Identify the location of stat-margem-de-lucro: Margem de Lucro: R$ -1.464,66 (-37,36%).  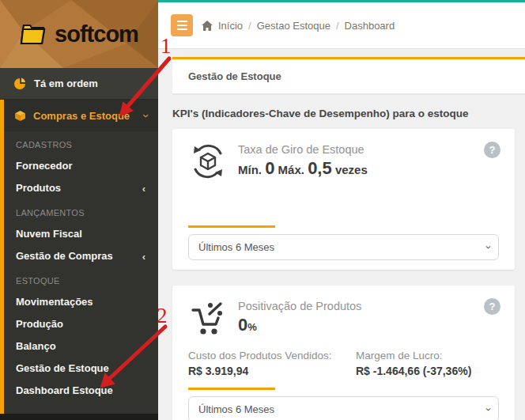
(440, 364).